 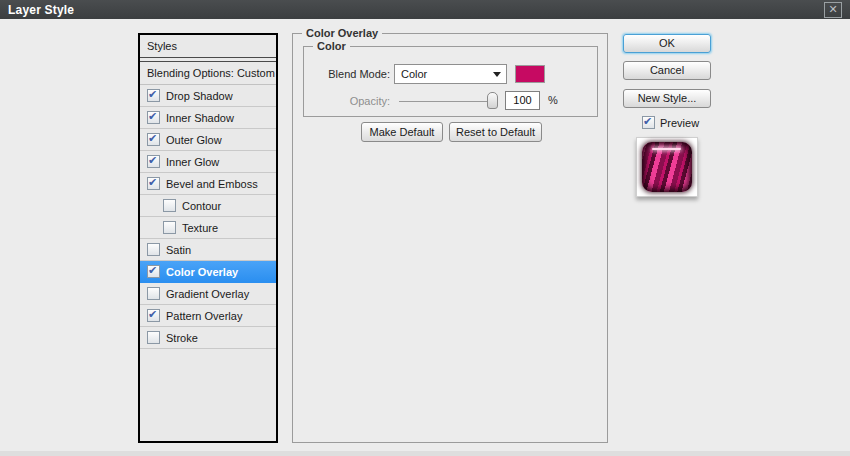 I want to click on dialog-bottom-edge, so click(x=425, y=454).